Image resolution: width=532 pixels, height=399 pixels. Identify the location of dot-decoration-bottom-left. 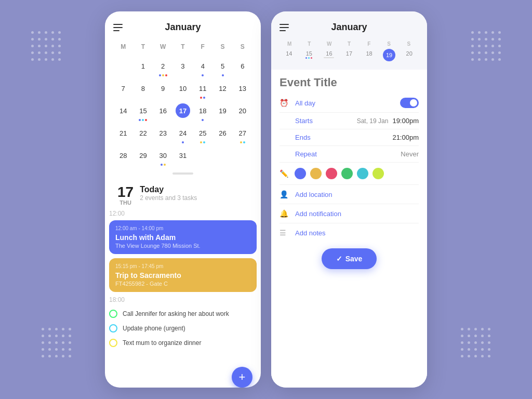
(56, 343).